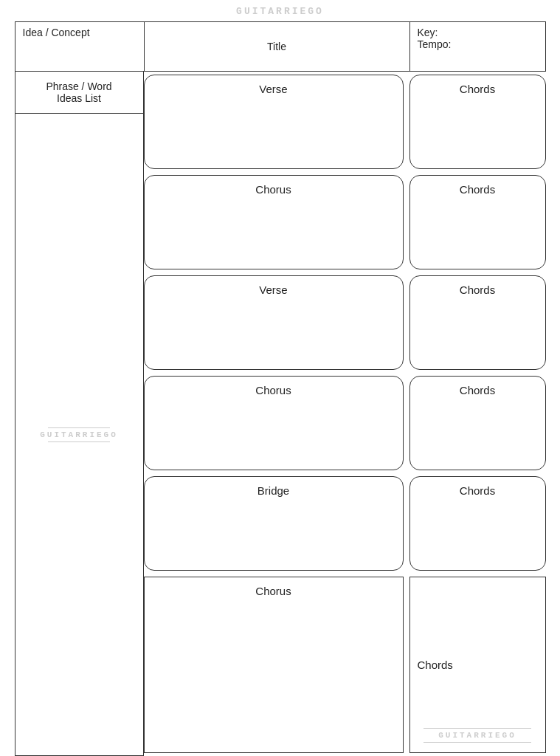 The width and height of the screenshot is (560, 756). Describe the element at coordinates (273, 490) in the screenshot. I see `bridge-label: Bridge` at that location.